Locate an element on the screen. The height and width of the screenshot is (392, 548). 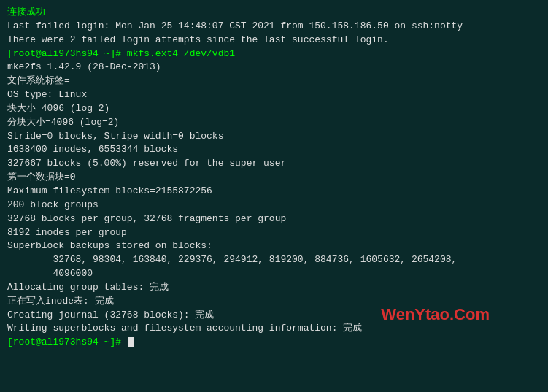
terminal-line: 8192 inodes per group is located at coordinates (274, 234).